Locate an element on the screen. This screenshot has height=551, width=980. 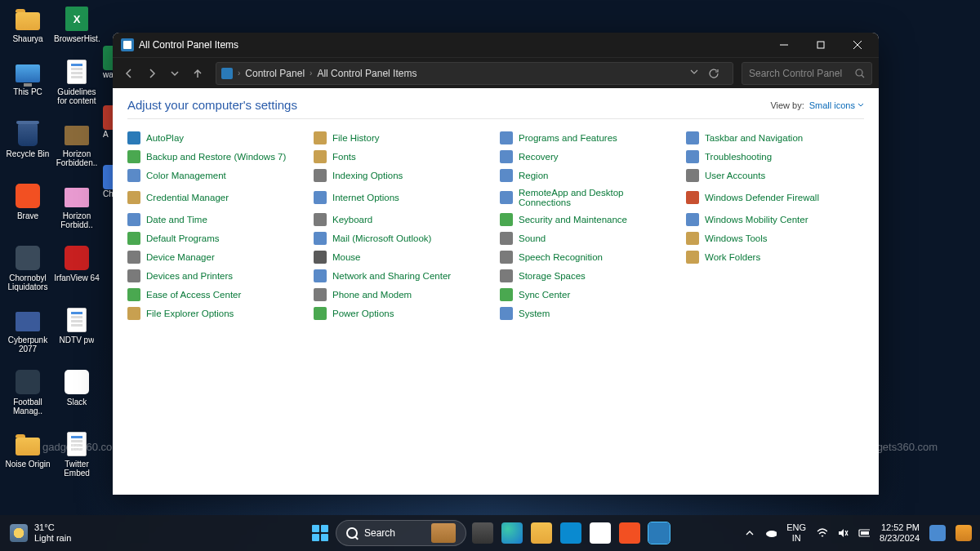
wifi-icon is located at coordinates (822, 533).